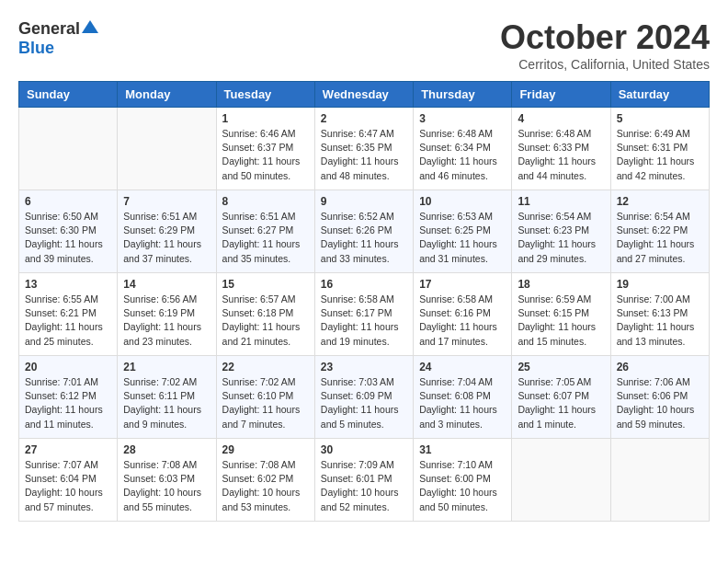 The height and width of the screenshot is (563, 728). I want to click on day-info: Sunrise: 7:04 AM Sunset: 6:08 PM Dayligh…, so click(462, 403).